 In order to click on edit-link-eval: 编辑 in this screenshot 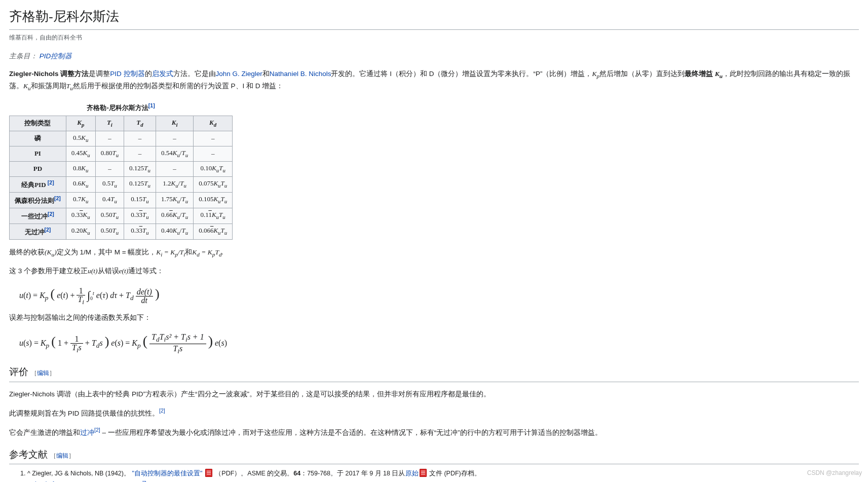, I will do `click(43, 373)`.